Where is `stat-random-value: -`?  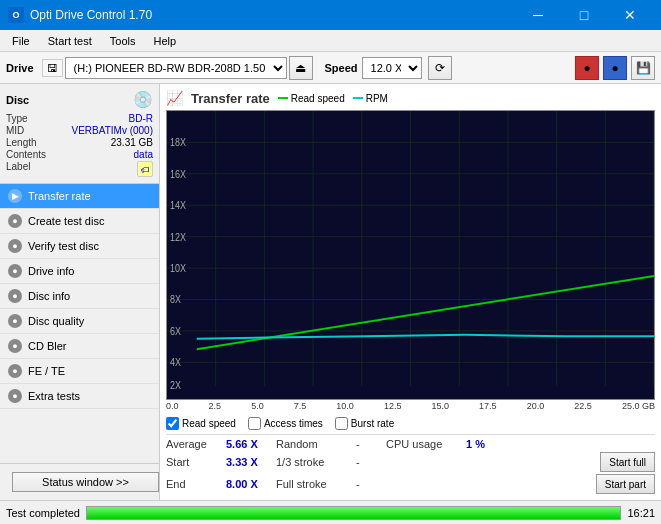
stat-random-value: - is located at coordinates (371, 444).